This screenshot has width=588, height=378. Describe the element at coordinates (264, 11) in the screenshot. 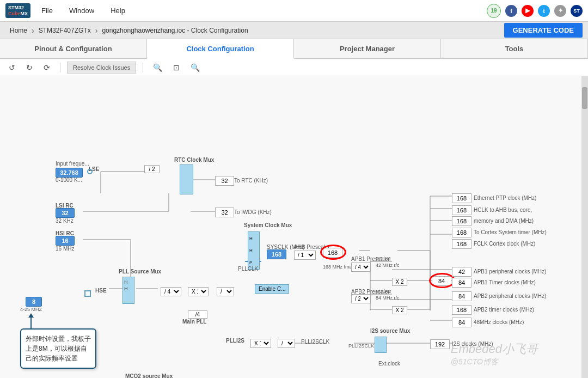

I see `menu-bar: File Window Help` at that location.